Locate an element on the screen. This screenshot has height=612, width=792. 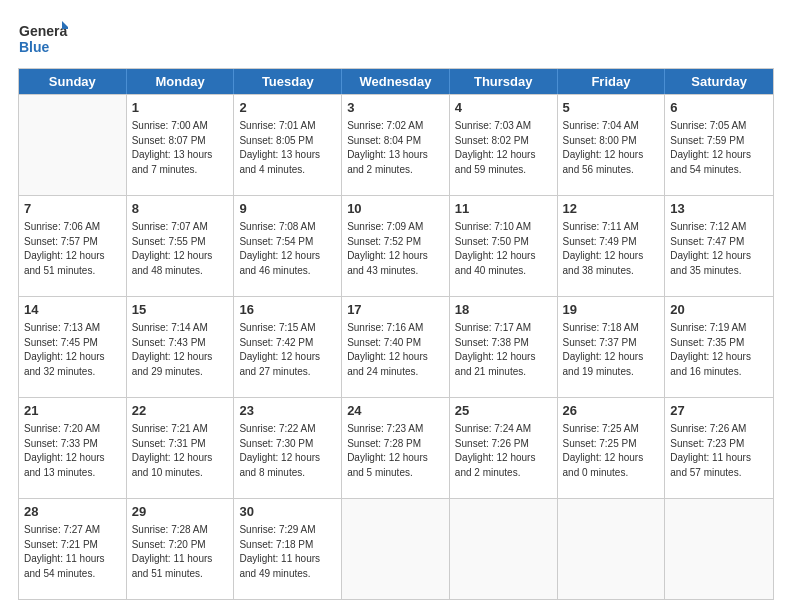
day-number: 3 is located at coordinates (396, 108).